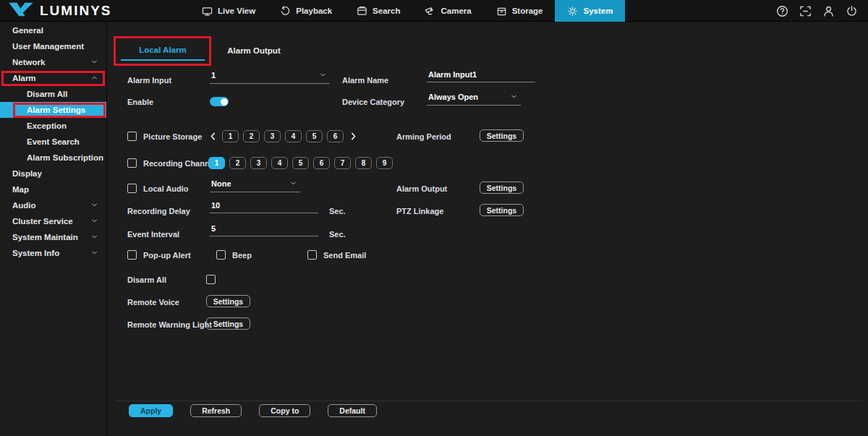 This screenshot has width=868, height=436. Describe the element at coordinates (166, 189) in the screenshot. I see `local-audio-label: Local Audio` at that location.